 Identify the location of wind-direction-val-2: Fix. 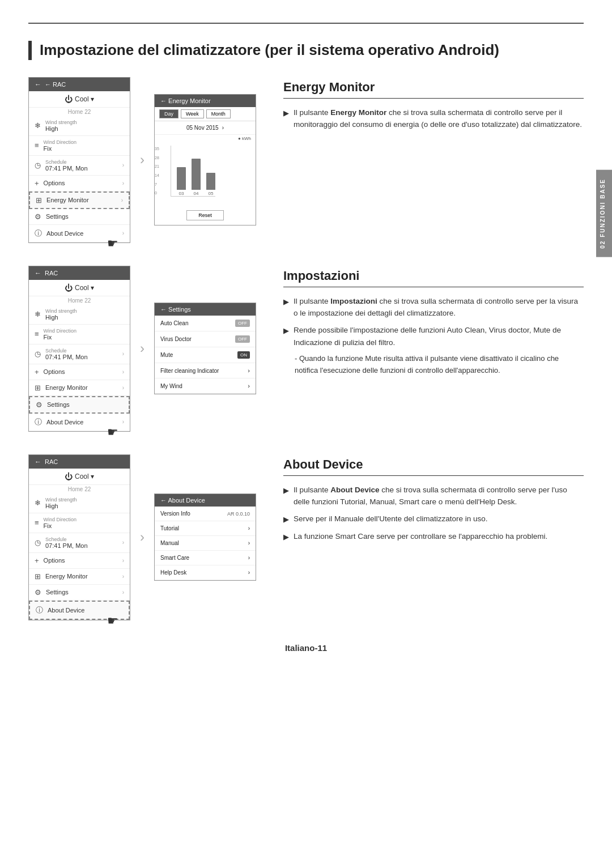
(60, 337).